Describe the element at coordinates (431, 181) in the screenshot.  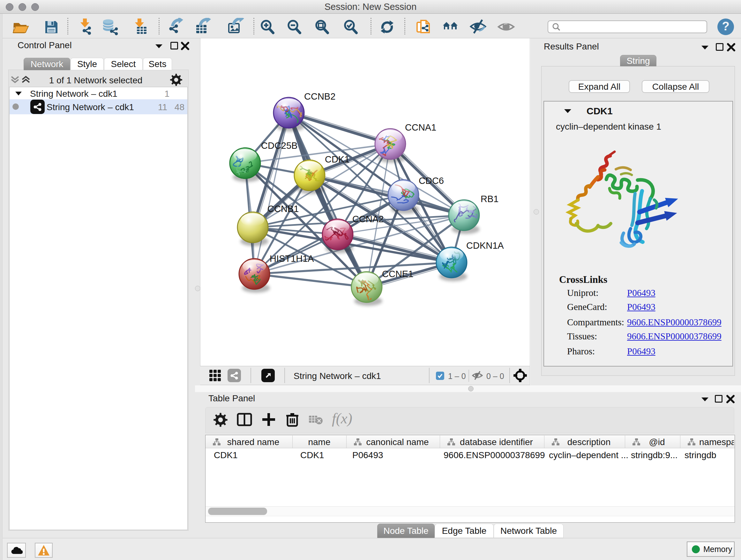
I see `svg-text: CDC6` at that location.